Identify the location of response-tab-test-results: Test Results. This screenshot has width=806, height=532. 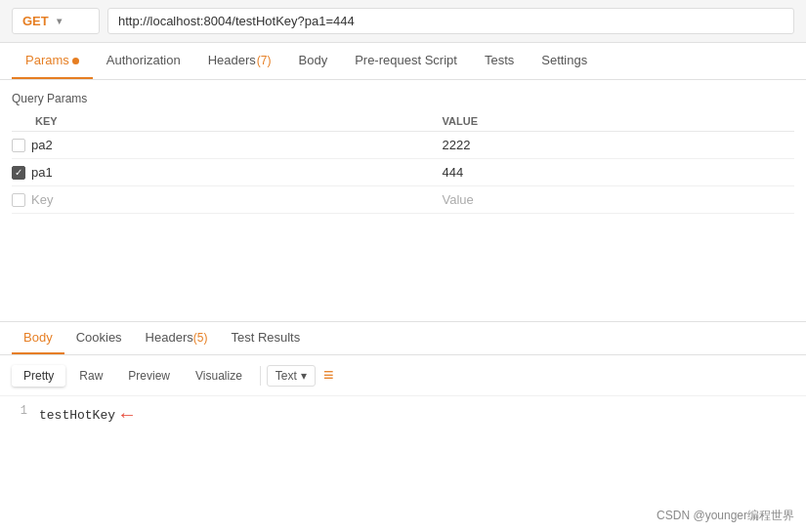
(266, 338).